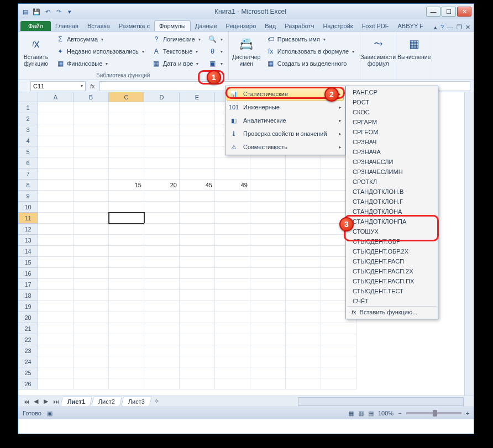 The width and height of the screenshot is (493, 448). Describe the element at coordinates (339, 351) in the screenshot. I see `cell-L23` at that location.